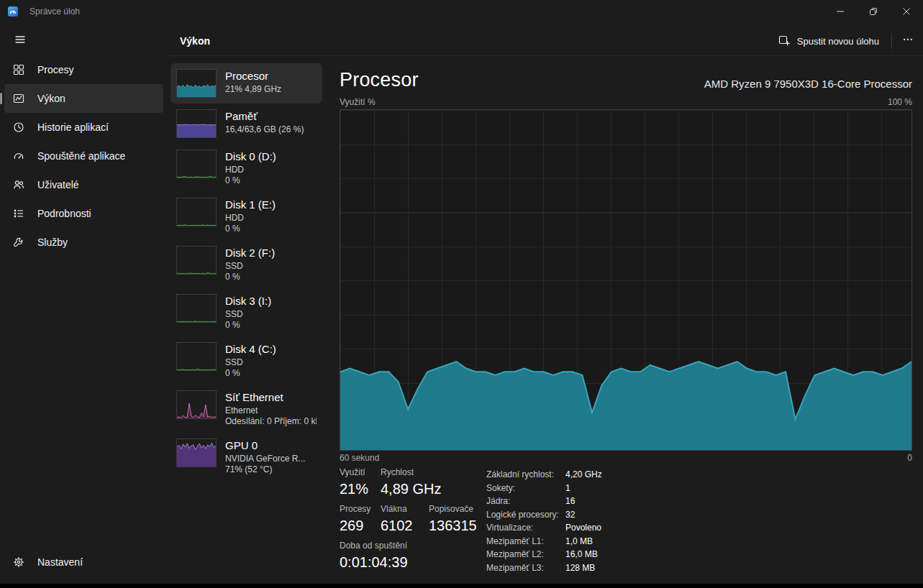 This screenshot has width=923, height=588. I want to click on chart-xspan-label: 60 sekund, so click(360, 458).